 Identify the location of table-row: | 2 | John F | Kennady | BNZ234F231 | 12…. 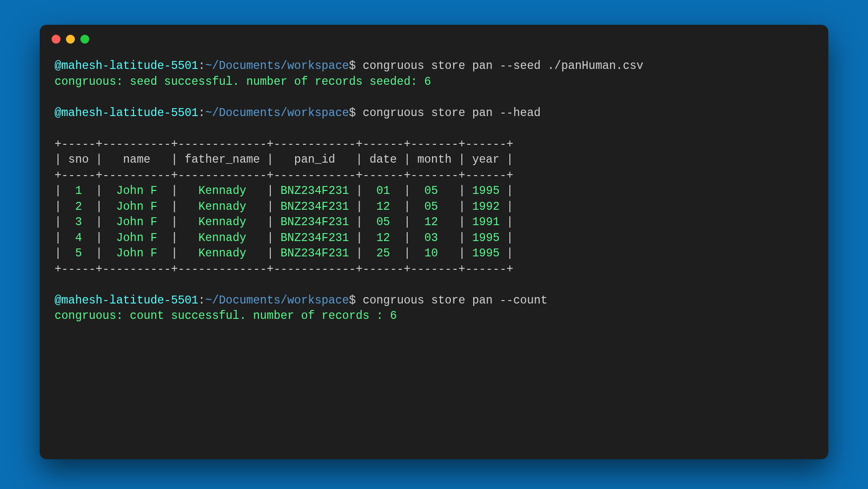
(434, 207).